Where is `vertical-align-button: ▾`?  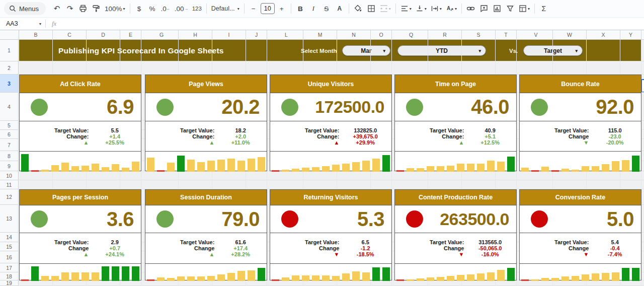
vertical-align-button: ▾ is located at coordinates (421, 9).